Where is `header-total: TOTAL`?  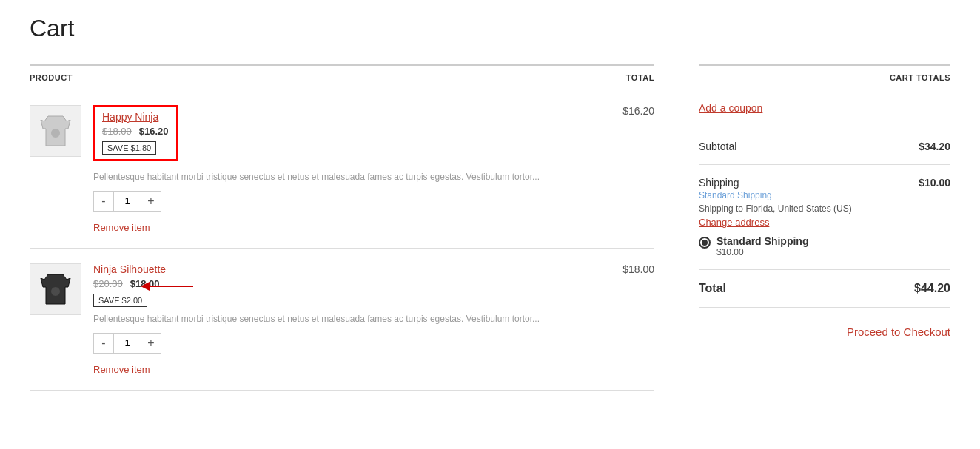 header-total: TOTAL is located at coordinates (640, 78).